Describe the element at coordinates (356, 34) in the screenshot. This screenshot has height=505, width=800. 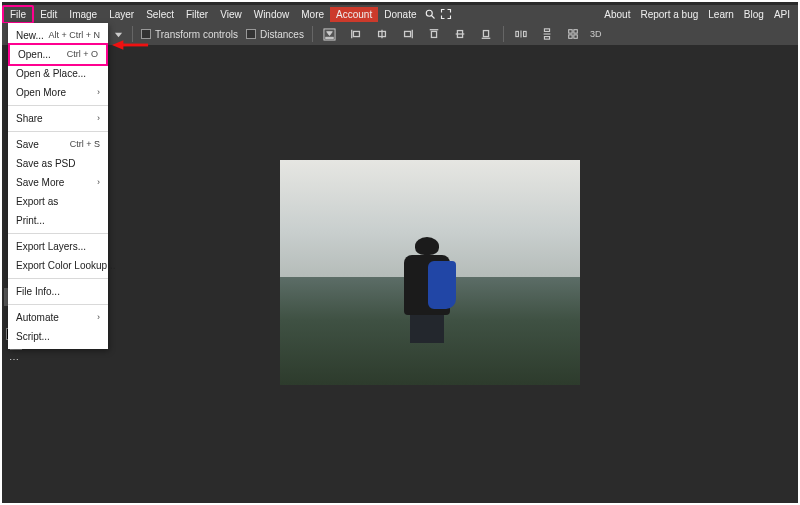
I see `align-left-icon` at that location.